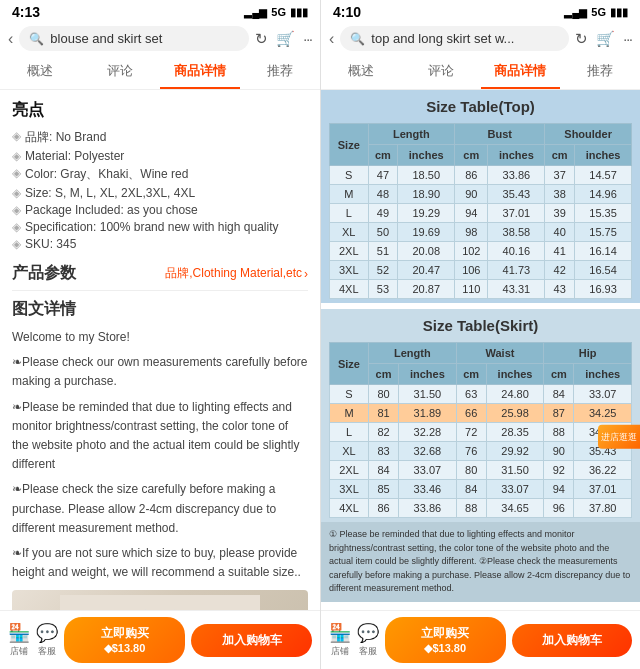 This screenshot has height=669, width=640. What do you see at coordinates (576, 12) in the screenshot?
I see `right-signal-icon: ▂▄▆` at bounding box center [576, 12].